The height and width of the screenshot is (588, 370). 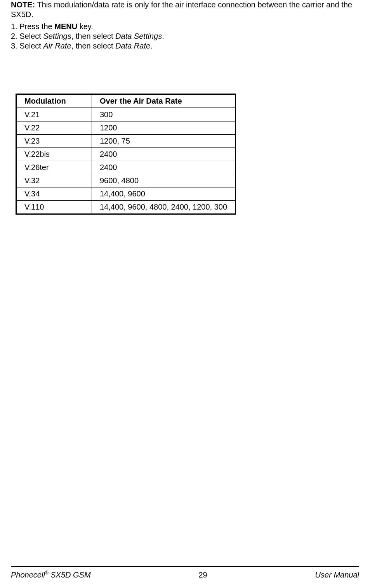 What do you see at coordinates (93, 46) in the screenshot?
I see `step-3-mid: , then select` at bounding box center [93, 46].